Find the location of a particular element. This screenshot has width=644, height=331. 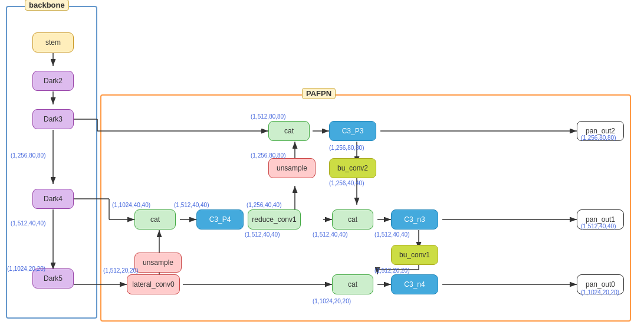

dark3-node: Dark3 is located at coordinates (53, 119).